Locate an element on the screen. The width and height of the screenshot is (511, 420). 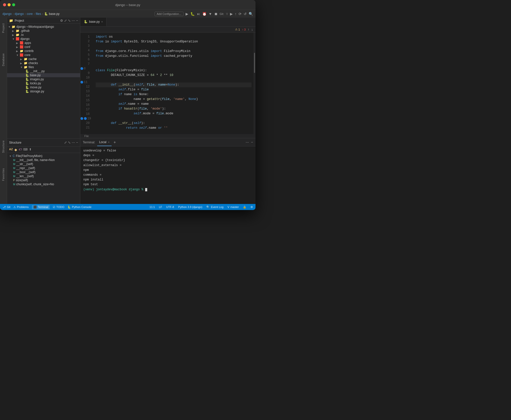
tree-item-github: ▶ 📁 .github is located at coordinates (43, 31).